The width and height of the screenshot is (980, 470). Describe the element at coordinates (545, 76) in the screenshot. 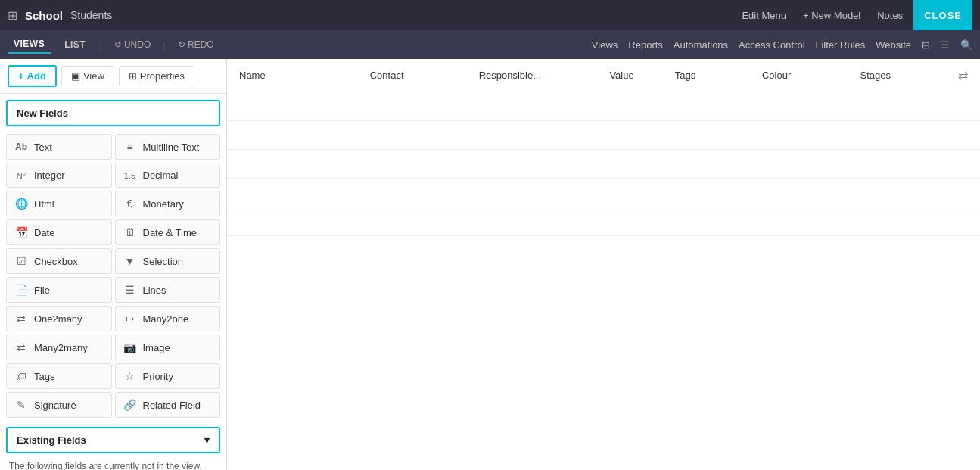

I see `col-responsible: Responsible...` at that location.